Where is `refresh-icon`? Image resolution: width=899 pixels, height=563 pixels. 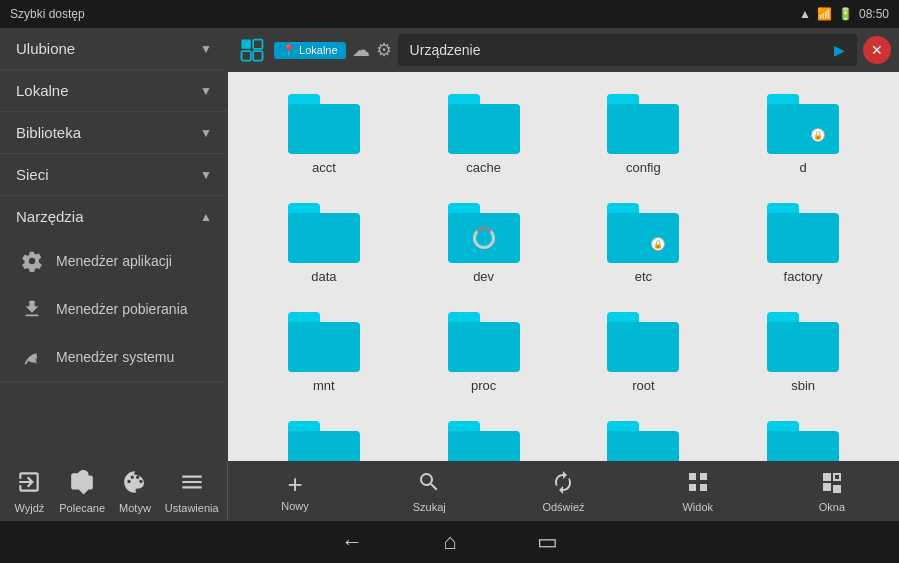 refresh-icon is located at coordinates (563, 484).